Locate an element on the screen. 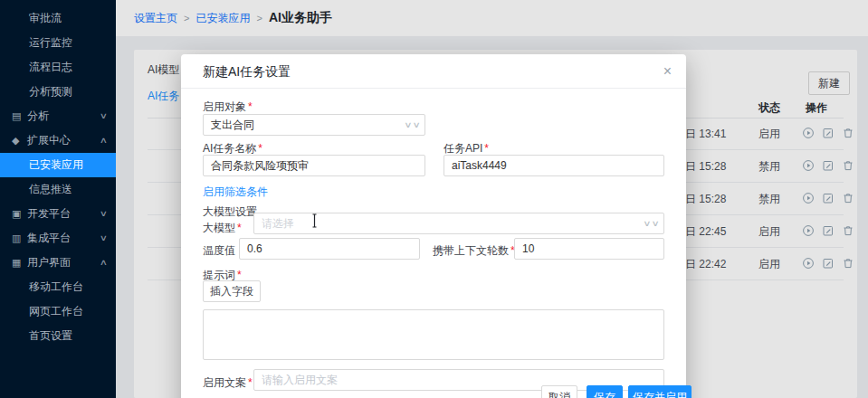 The width and height of the screenshot is (868, 398). sidebar-item-web-workbench: 网页工作台 is located at coordinates (58, 311).